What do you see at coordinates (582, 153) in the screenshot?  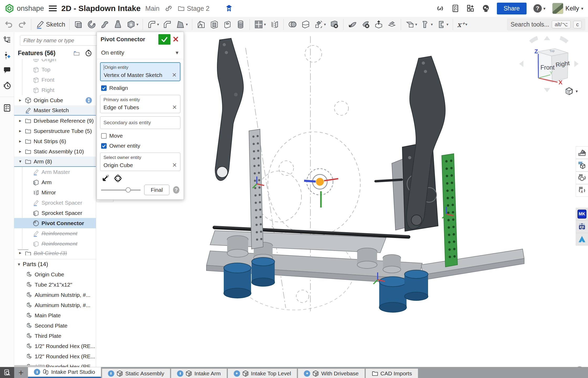 I see `appearance-panel-button` at bounding box center [582, 153].